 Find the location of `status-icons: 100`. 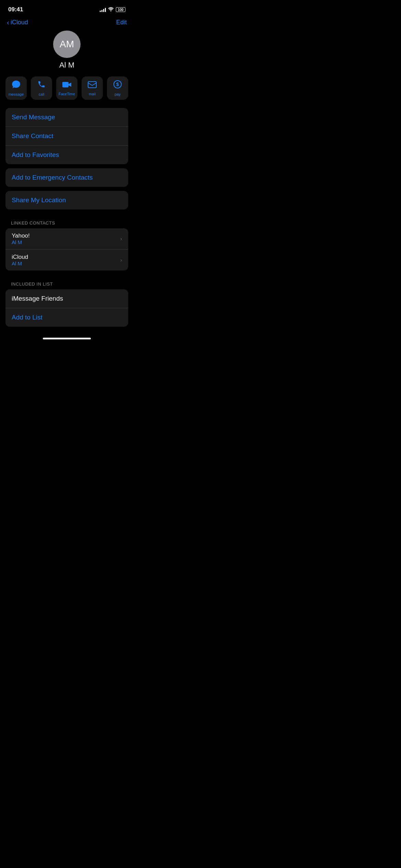

status-icons: 100 is located at coordinates (112, 10).